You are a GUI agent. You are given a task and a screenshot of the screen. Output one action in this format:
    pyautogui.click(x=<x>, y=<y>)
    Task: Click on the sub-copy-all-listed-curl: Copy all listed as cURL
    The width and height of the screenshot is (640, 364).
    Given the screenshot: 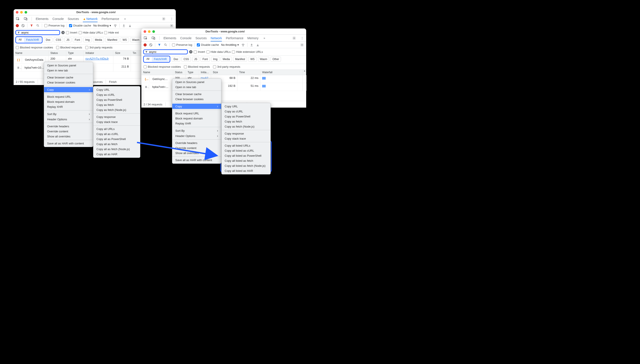 What is the action you would take?
    pyautogui.click(x=246, y=151)
    